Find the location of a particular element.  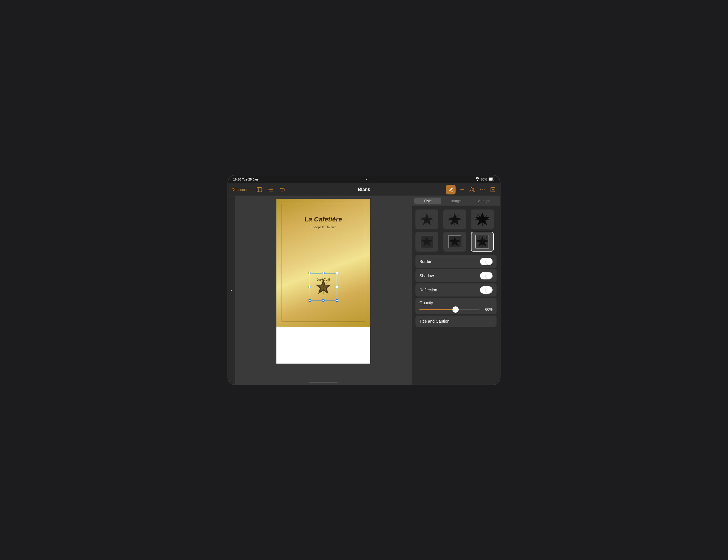

handle-left-mid is located at coordinates (310, 287).